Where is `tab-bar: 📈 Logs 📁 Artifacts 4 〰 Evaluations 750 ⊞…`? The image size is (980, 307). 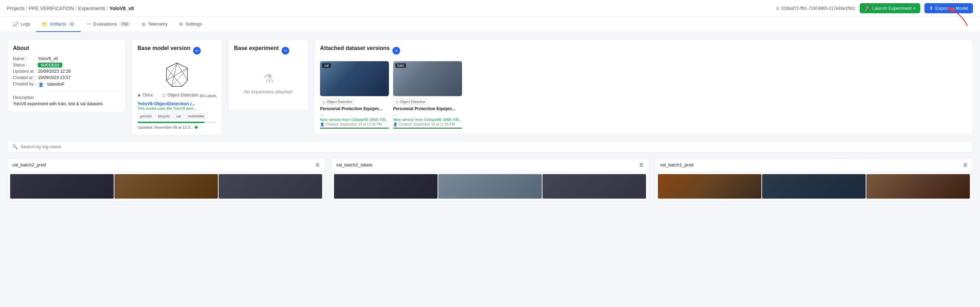 tab-bar: 📈 Logs 📁 Artifacts 4 〰 Evaluations 750 ⊞… is located at coordinates (490, 24).